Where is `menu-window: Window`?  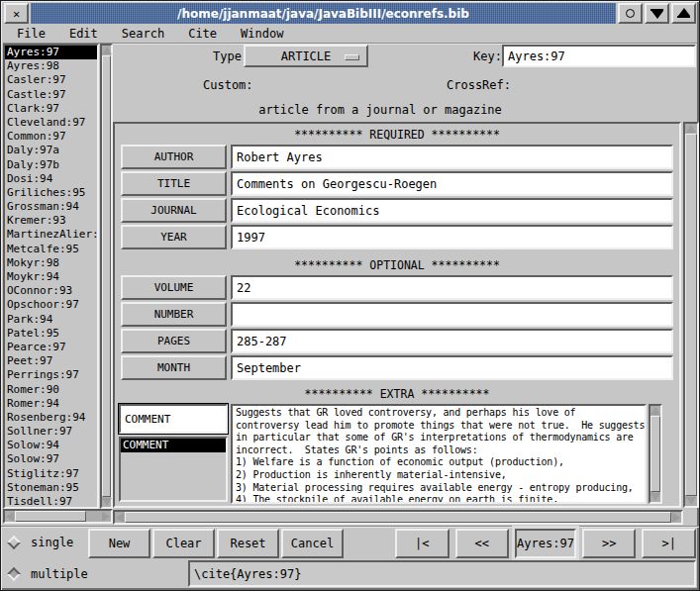
menu-window: Window is located at coordinates (261, 34).